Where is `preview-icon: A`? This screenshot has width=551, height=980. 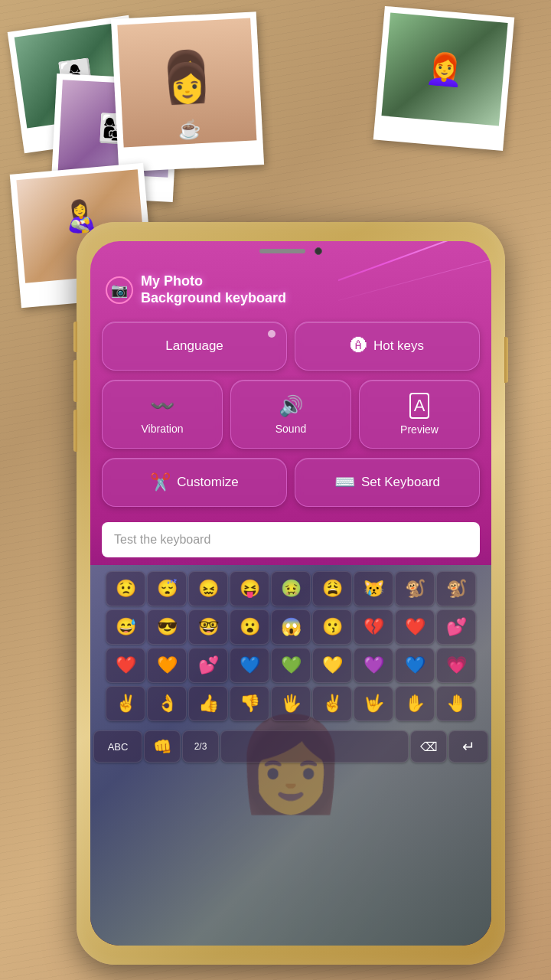
preview-icon: A is located at coordinates (419, 406).